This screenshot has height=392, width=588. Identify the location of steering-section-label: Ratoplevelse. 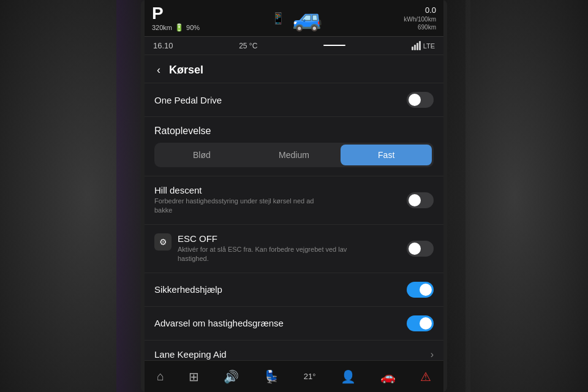
(294, 129).